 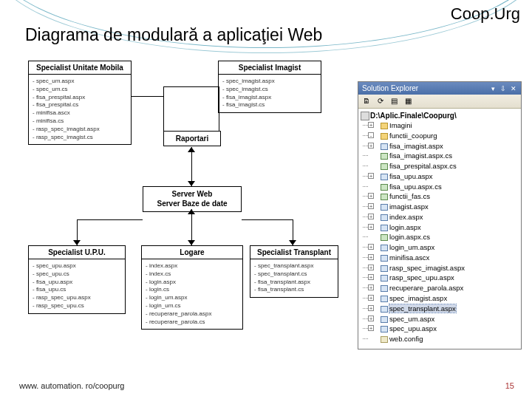 I want to click on tree-item: +login_um.aspx, so click(x=440, y=248).